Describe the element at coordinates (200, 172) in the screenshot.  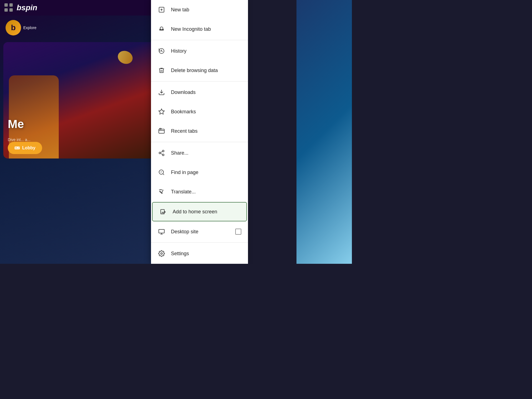
I see `menu-item-find-in-page: Find in page` at that location.